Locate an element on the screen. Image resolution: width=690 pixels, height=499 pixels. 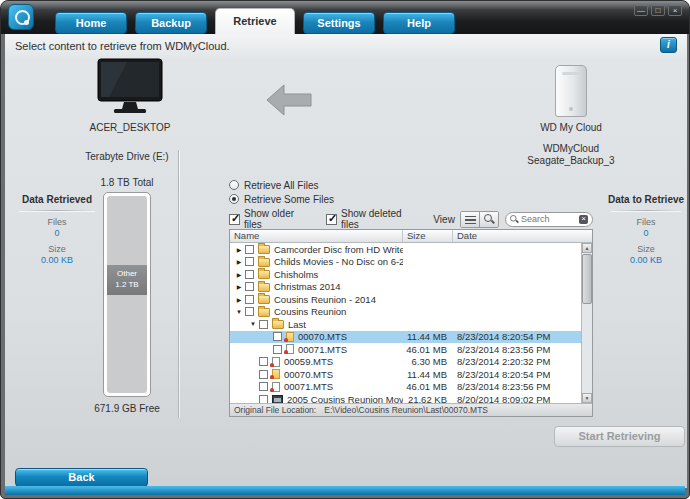
clear-search-icon: × is located at coordinates (584, 220).